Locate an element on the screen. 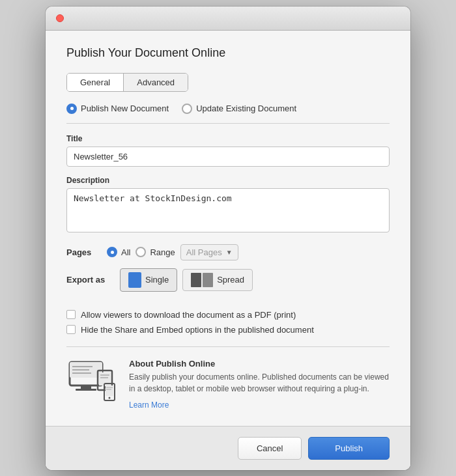 The height and width of the screenshot is (476, 456). spread-left-icon is located at coordinates (196, 280).